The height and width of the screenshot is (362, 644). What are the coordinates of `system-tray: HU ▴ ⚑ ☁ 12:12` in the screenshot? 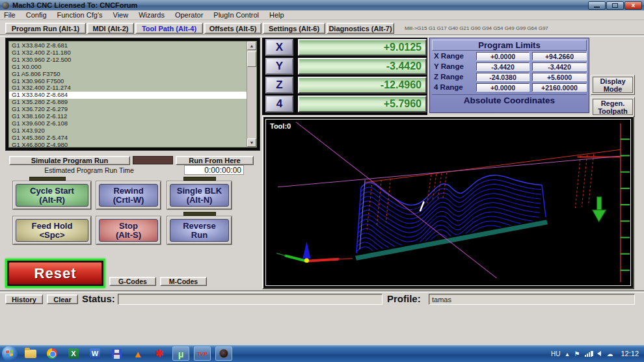 It's located at (597, 354).